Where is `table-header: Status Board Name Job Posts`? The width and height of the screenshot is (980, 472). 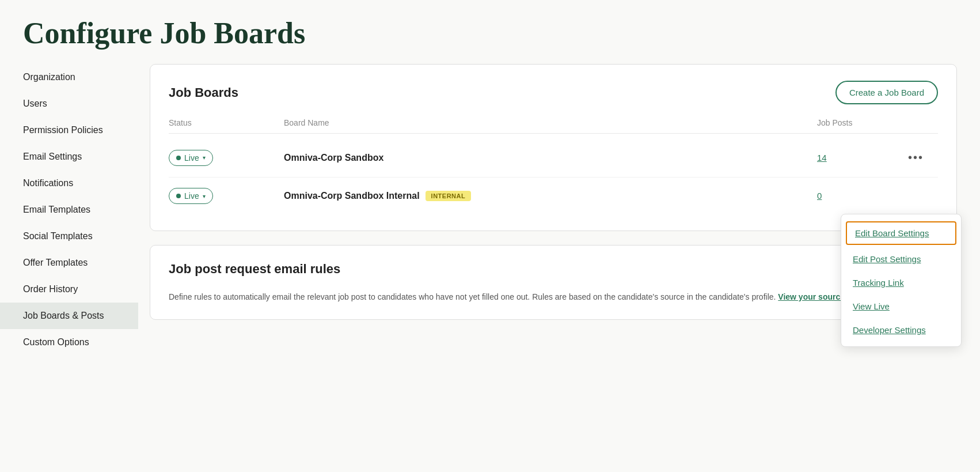
table-header: Status Board Name Job Posts is located at coordinates (553, 126).